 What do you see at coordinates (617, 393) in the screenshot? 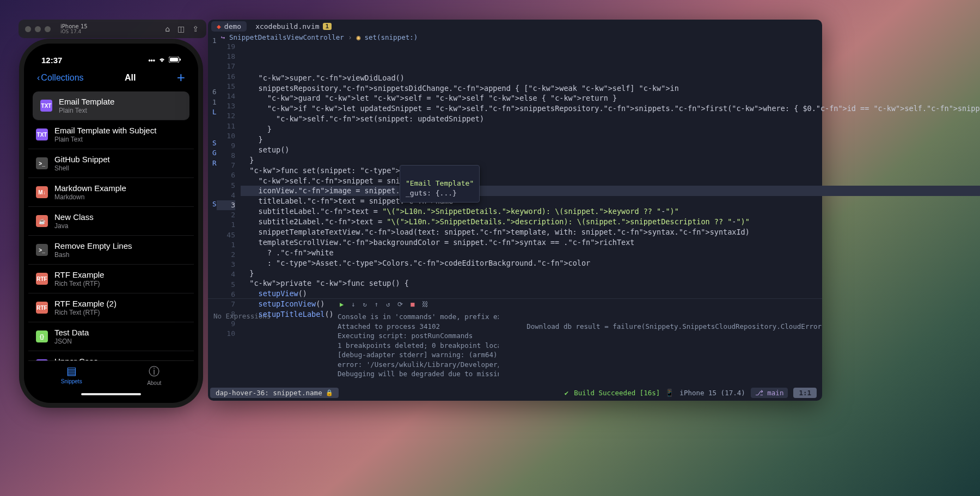
I see `build-status: Build Succeeded [16s]` at bounding box center [617, 393].